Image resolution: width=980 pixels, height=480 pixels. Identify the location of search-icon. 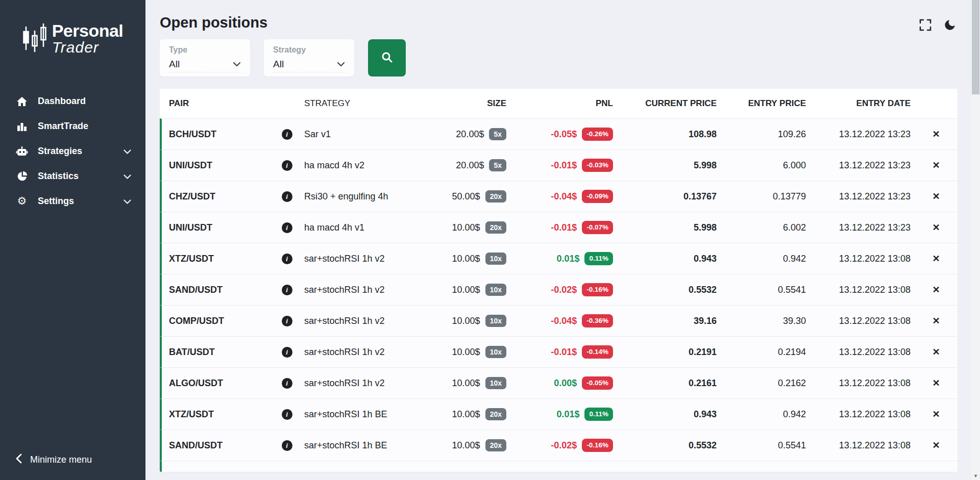
(387, 58).